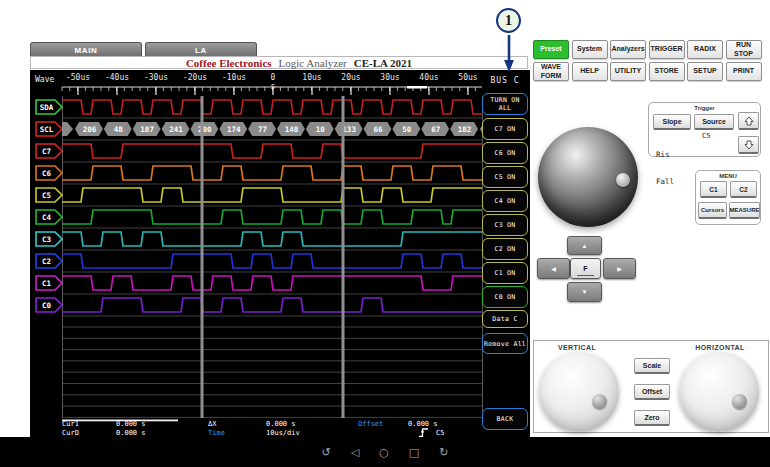 This screenshot has width=770, height=467. I want to click on svg-text: SCL, so click(47, 130).